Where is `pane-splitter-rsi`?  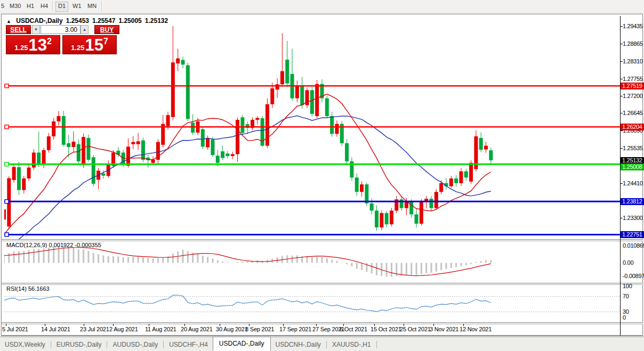 pane-splitter-rsi is located at coordinates (322, 284).